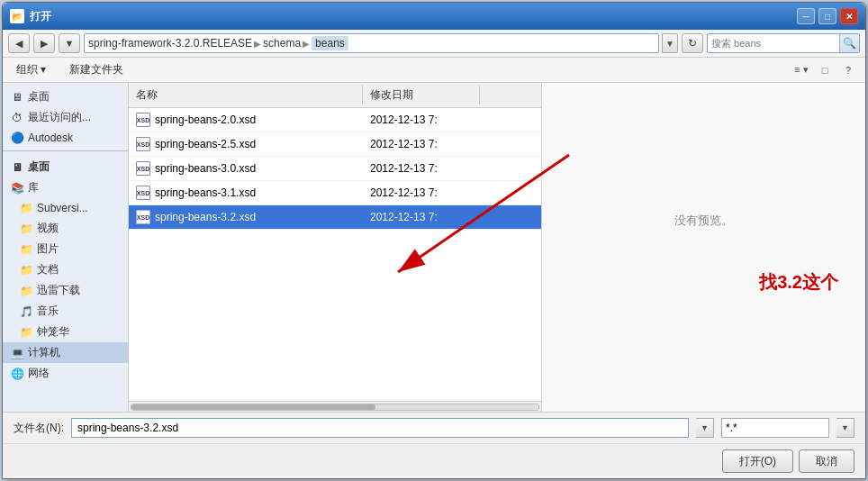  I want to click on refresh-button: ↻, so click(692, 43).